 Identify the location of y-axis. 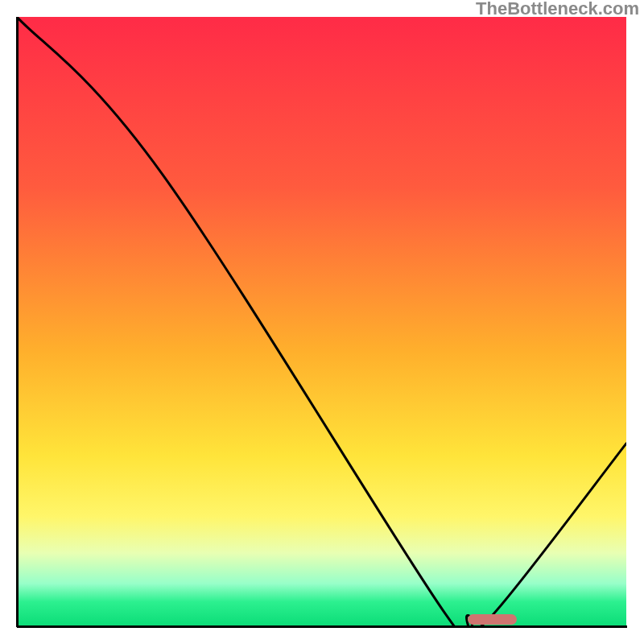
(18, 322).